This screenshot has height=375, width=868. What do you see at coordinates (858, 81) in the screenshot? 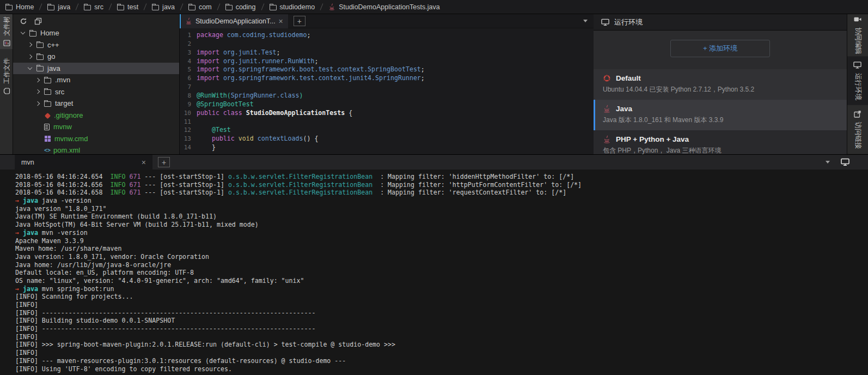
I see `activity-tab: 运行环境` at bounding box center [858, 81].